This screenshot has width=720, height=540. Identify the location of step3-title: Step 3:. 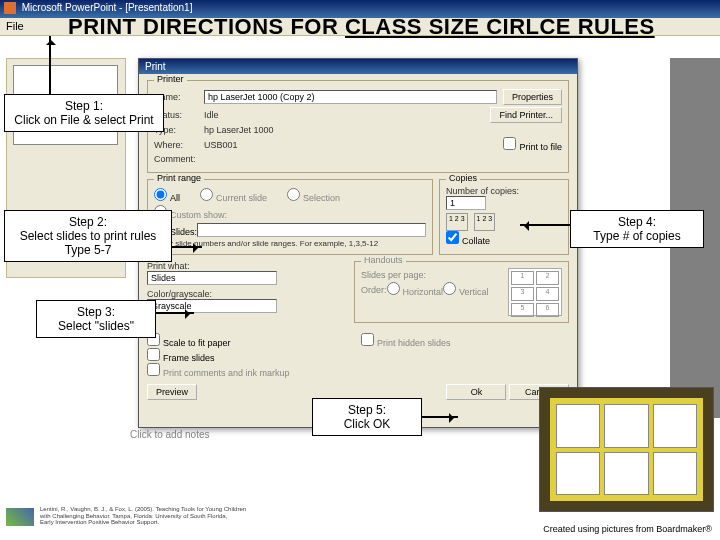
(96, 312).